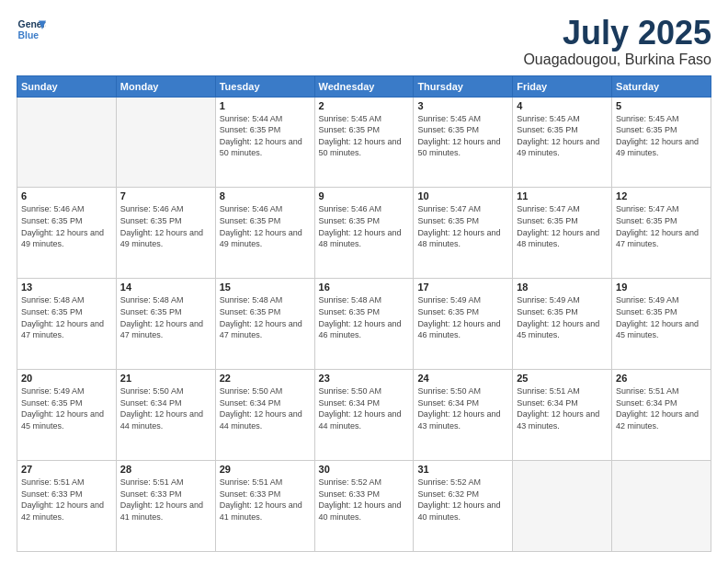 The image size is (728, 563). Describe the element at coordinates (662, 416) in the screenshot. I see `table-row: 26Sunrise: 5:51 AMSunset: 6:34 PMDayligh…` at that location.